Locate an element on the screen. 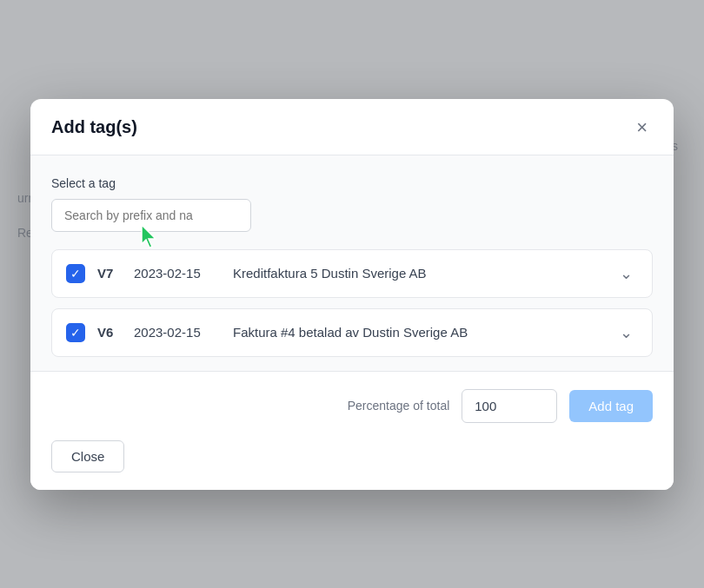 This screenshot has height=588, width=704. footer-right: Percentage of total Add tag is located at coordinates (352, 406).